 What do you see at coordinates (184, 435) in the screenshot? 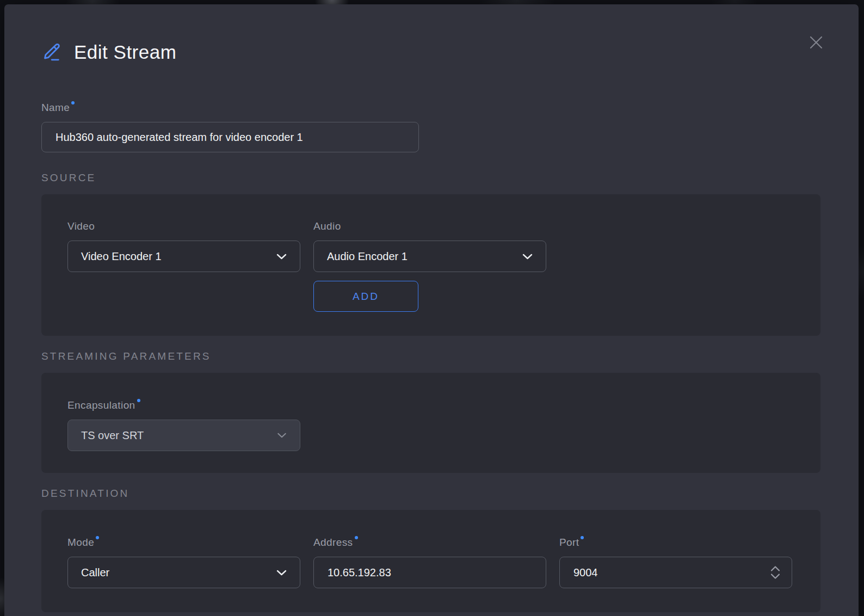
I see `encapsulation-select: TS over SRT` at bounding box center [184, 435].